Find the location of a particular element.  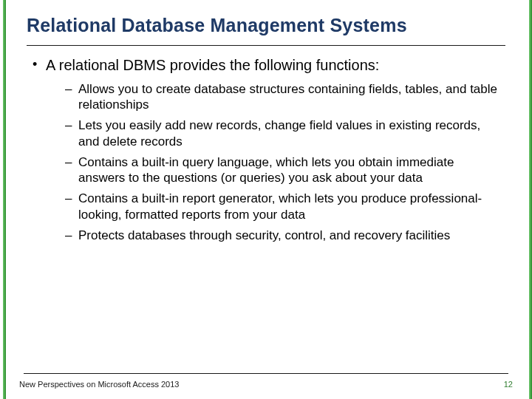

slide-title: Relational Database Management Systems is located at coordinates (266, 25).